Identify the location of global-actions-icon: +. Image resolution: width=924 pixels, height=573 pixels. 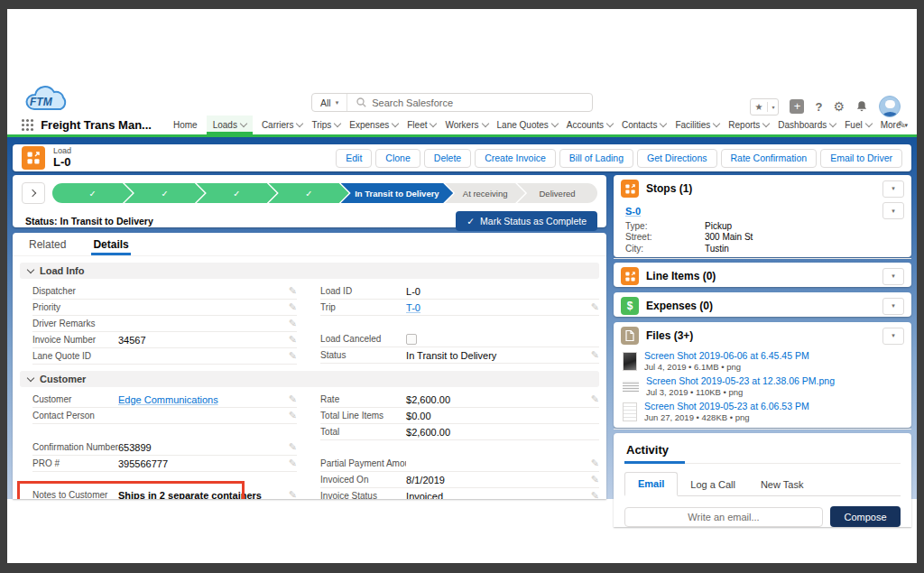
(797, 106).